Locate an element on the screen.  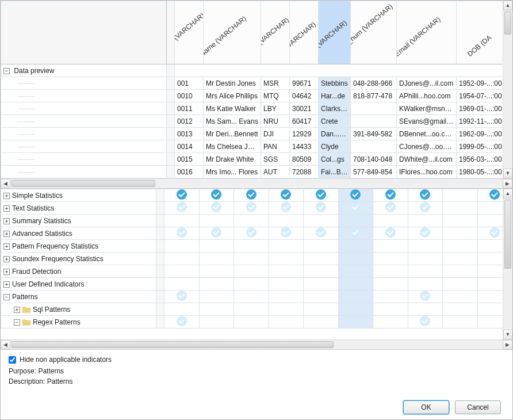
cell-email: DJones@...il.com is located at coordinates (427, 83).